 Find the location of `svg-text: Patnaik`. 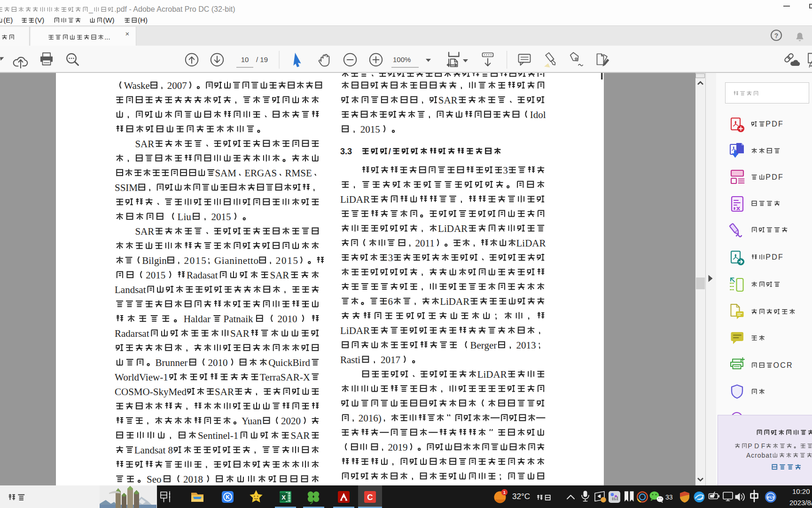

svg-text: Patnaik is located at coordinates (239, 319).